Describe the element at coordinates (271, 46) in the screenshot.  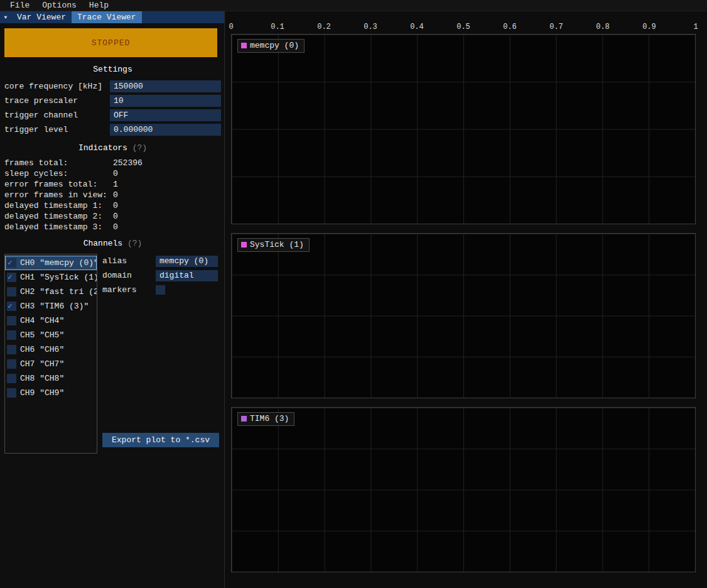
I see `legend-memcpy: memcpy (0)` at that location.